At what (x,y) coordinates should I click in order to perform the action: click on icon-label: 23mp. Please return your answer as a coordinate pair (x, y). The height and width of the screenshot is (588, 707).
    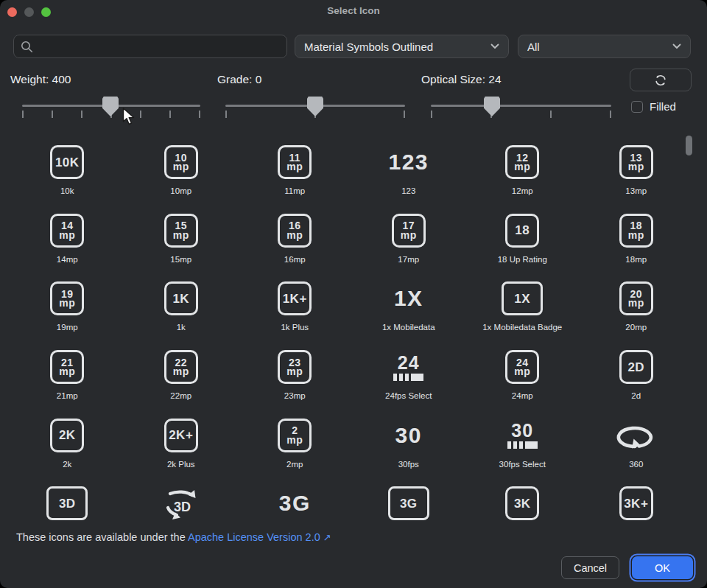
    Looking at the image, I should click on (295, 396).